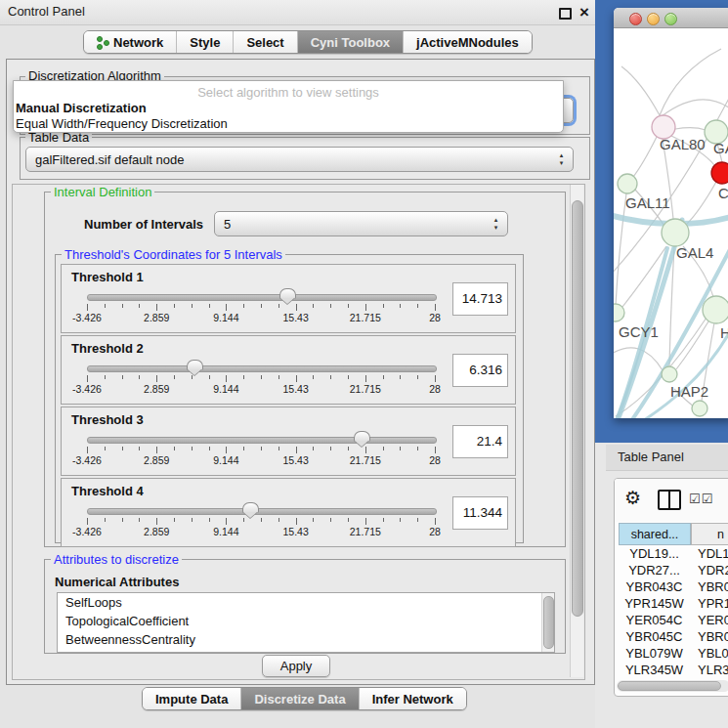 This screenshot has height=728, width=728. What do you see at coordinates (565, 14) in the screenshot?
I see `float-window-icon` at bounding box center [565, 14].